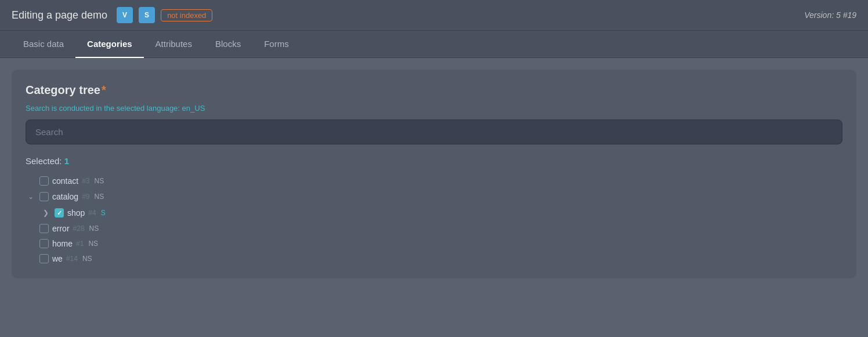 The image size is (868, 337). What do you see at coordinates (65, 197) in the screenshot?
I see `item-name-catalog: catalog` at bounding box center [65, 197].